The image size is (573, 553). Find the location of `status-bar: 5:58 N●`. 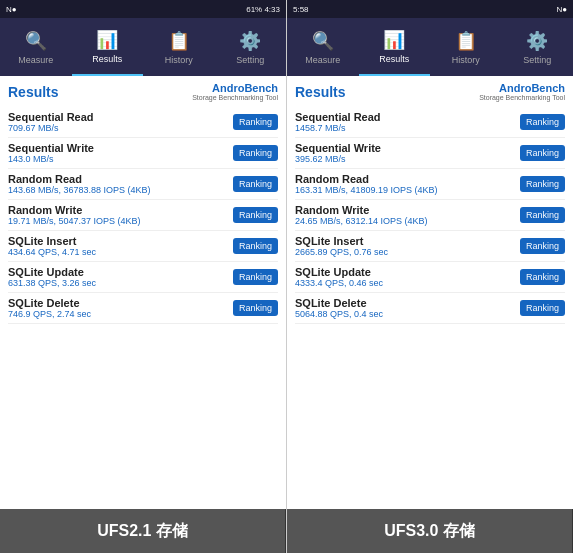

status-bar: 5:58 N● is located at coordinates (430, 9).